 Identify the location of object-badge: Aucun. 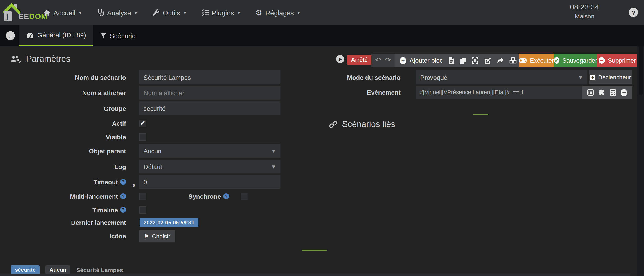
(58, 270).